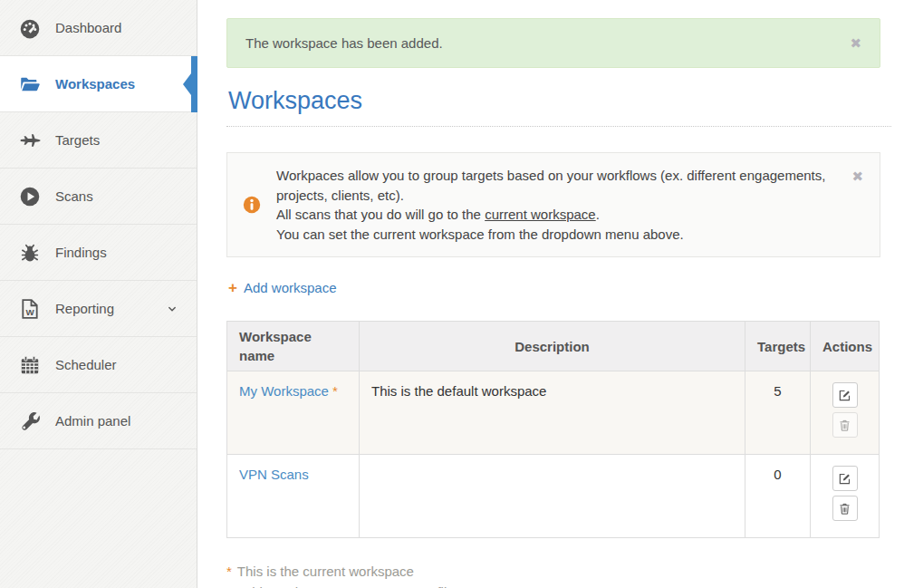  What do you see at coordinates (778, 496) in the screenshot?
I see `workspace-targets-cell: 0` at bounding box center [778, 496].